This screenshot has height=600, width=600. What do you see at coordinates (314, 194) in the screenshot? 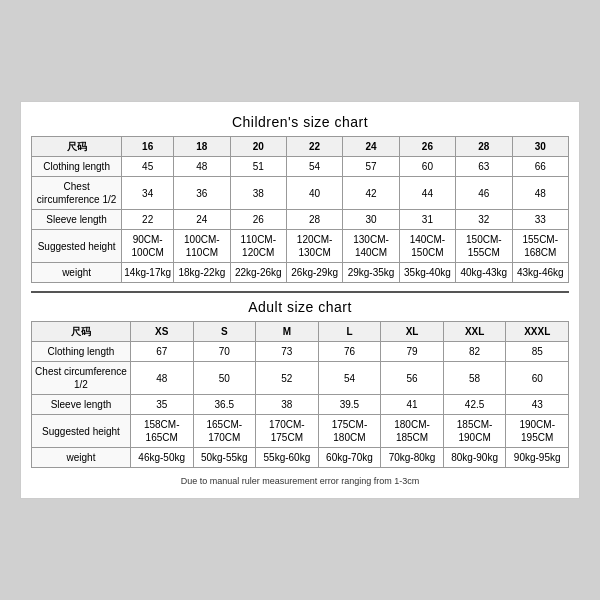
I see `cell-value: 40` at bounding box center [314, 194].